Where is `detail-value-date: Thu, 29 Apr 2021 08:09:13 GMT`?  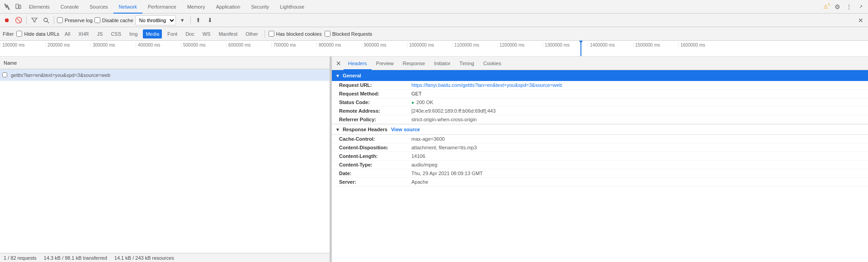 detail-value-date: Thu, 29 Apr 2021 08:09:13 GMT is located at coordinates (447, 173).